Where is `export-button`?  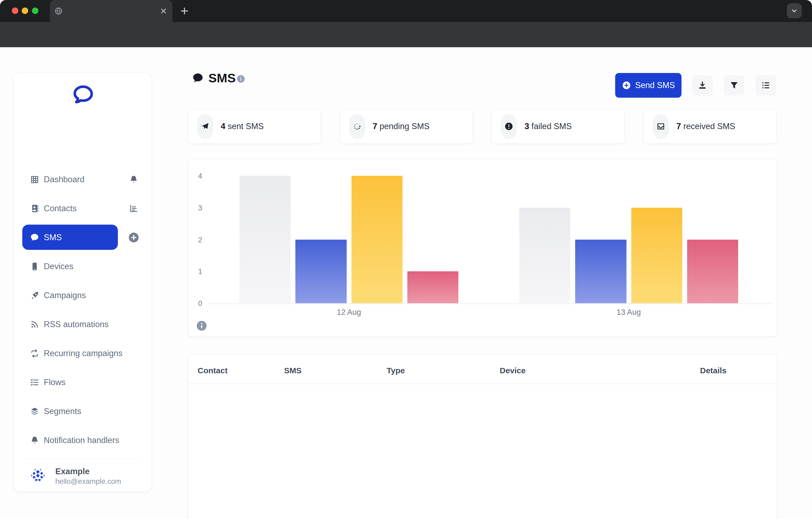 export-button is located at coordinates (702, 85).